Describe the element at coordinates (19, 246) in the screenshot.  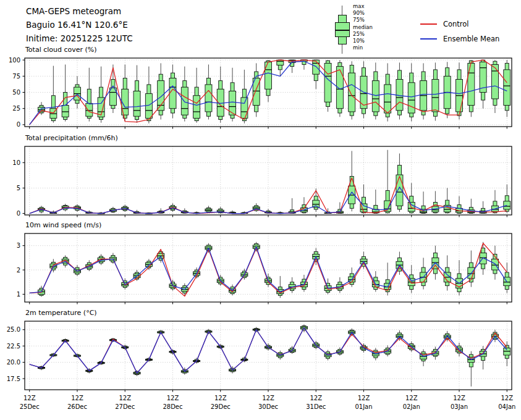
I see `svg-text: 3` at that location.